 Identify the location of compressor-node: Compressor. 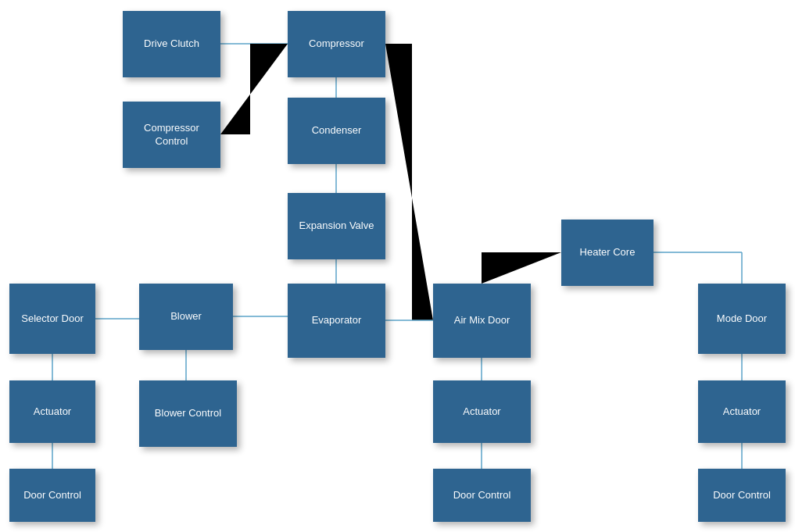
(336, 44).